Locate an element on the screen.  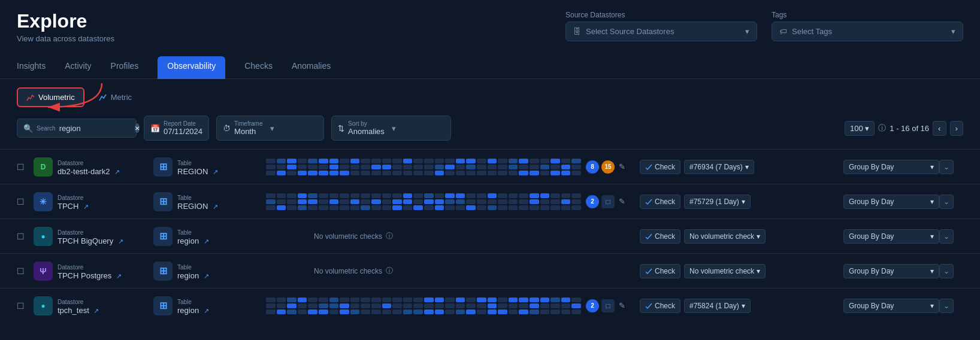
next-page-button: › is located at coordinates (957, 128).